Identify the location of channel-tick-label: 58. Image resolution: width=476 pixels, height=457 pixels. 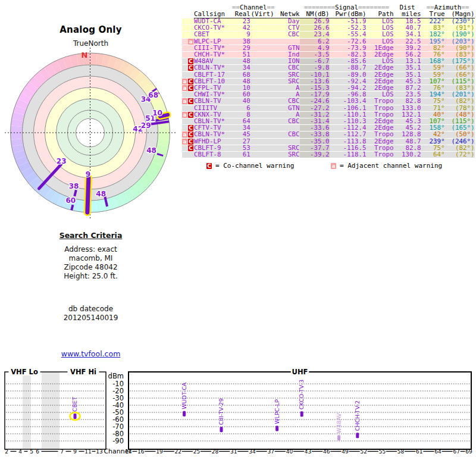
(401, 452).